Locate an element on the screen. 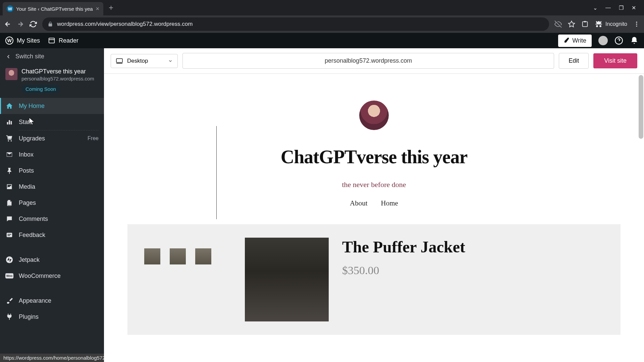 Image resolution: width=644 pixels, height=362 pixels. user-avatar is located at coordinates (603, 41).